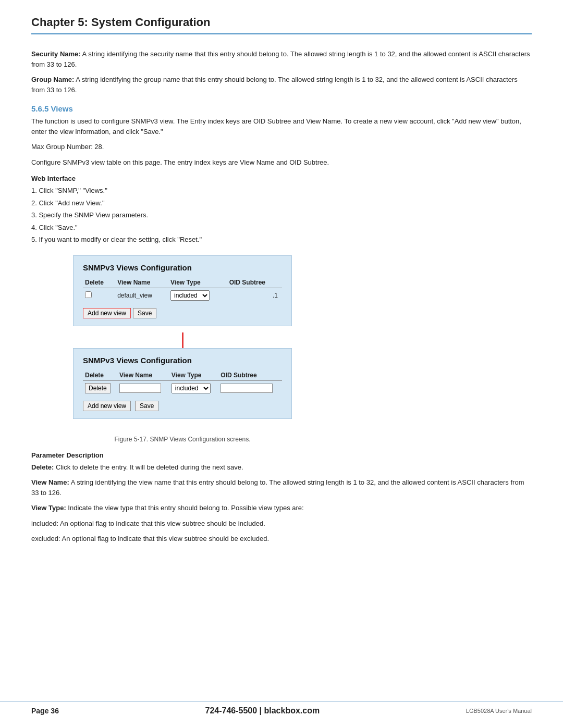 The image size is (563, 728). I want to click on config-table-1: Delete View Name View Type OID Subtree d…, so click(182, 290).